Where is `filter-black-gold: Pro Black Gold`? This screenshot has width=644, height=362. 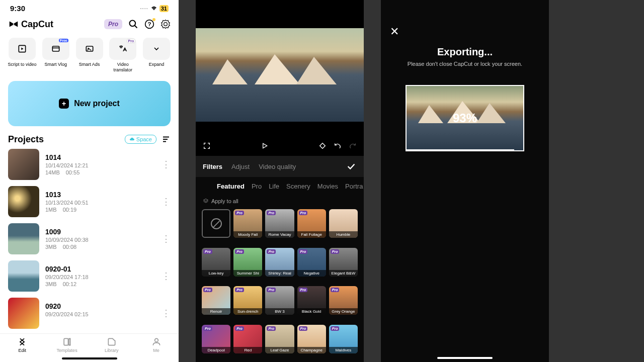 filter-black-gold: Pro Black Gold is located at coordinates (312, 301).